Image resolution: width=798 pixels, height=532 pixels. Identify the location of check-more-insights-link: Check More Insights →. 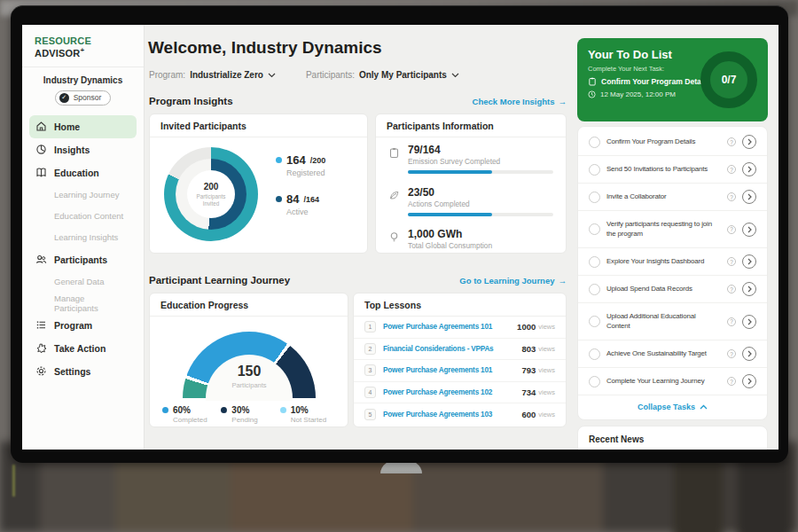
(520, 101).